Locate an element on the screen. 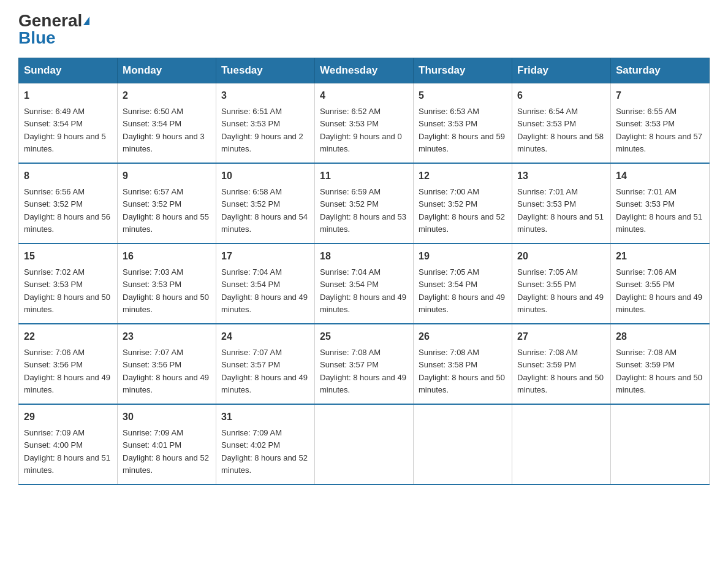 The image size is (728, 563). day-info: Sunrise: 7:00 AMSunset: 3:52 PMDaylight:… is located at coordinates (462, 210).